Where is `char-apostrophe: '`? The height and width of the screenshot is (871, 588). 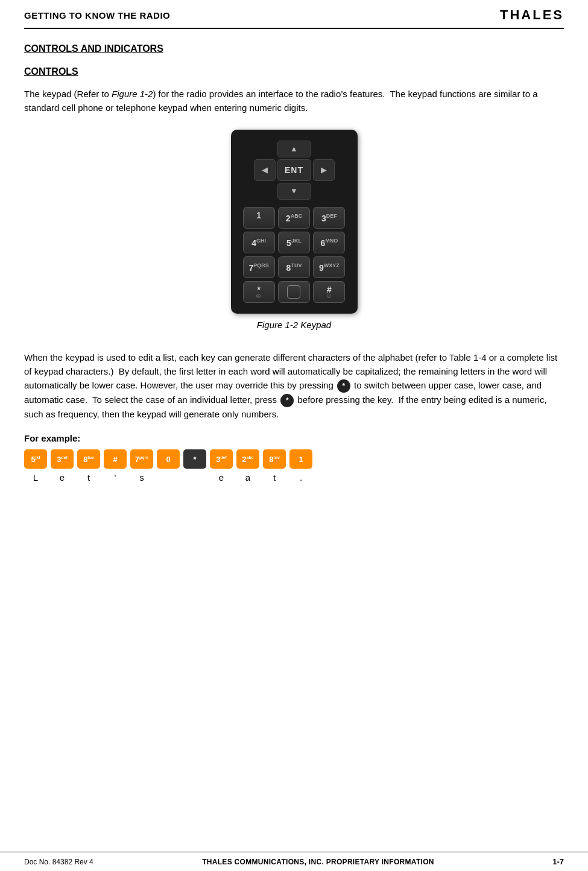
char-apostrophe: ' is located at coordinates (115, 478).